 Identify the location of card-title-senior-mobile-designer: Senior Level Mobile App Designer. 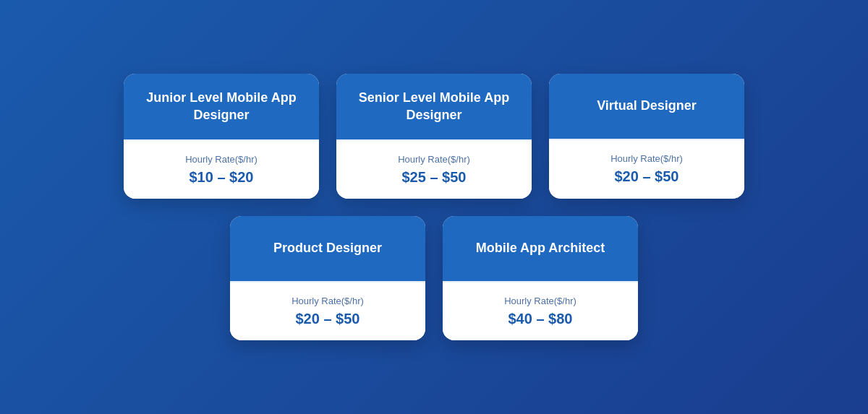
(434, 107).